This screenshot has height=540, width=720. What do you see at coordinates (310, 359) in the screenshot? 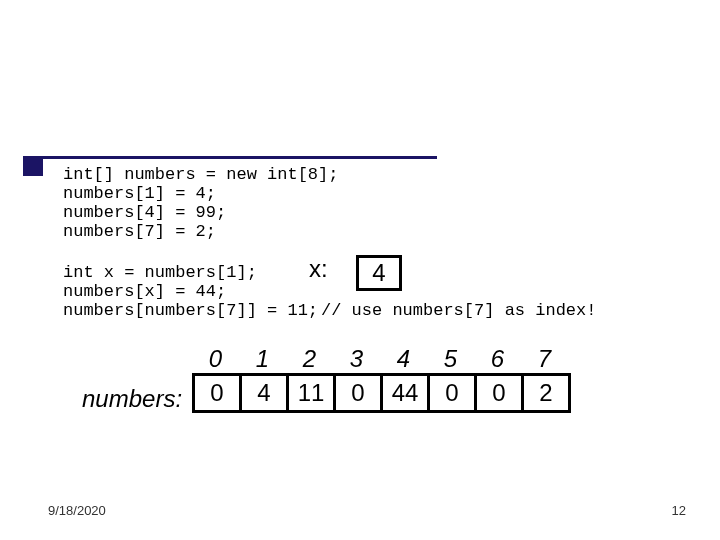
I see `index-cell: 2` at bounding box center [310, 359].